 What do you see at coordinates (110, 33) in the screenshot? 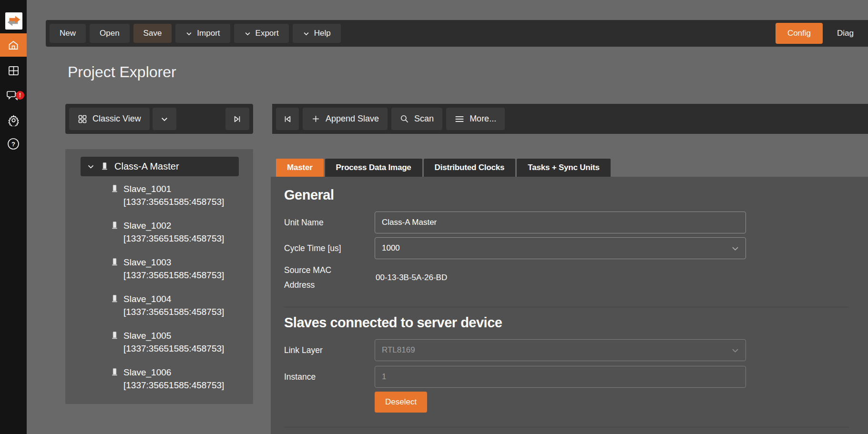
I see `open-button-label: Open` at bounding box center [110, 33].